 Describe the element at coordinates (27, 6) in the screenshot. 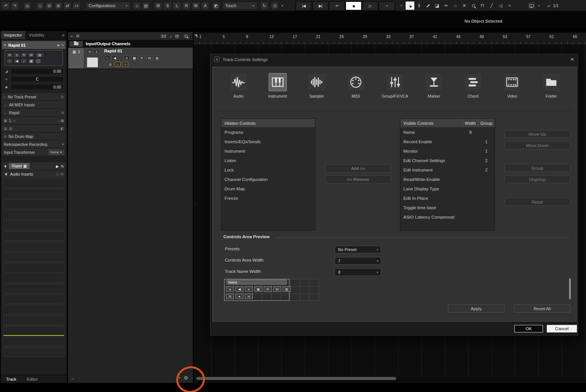

I see `constrain-delay-compensation-icon: ◎` at that location.